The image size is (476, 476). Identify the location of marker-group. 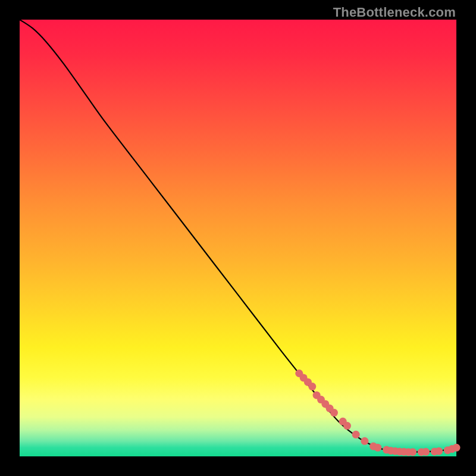
(377, 413).